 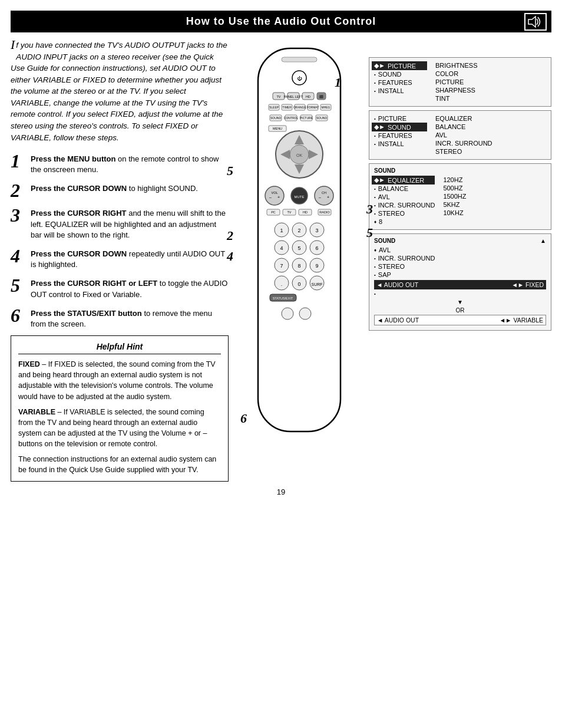 I want to click on menu1-arrow-picture: ◆►, so click(x=379, y=66).